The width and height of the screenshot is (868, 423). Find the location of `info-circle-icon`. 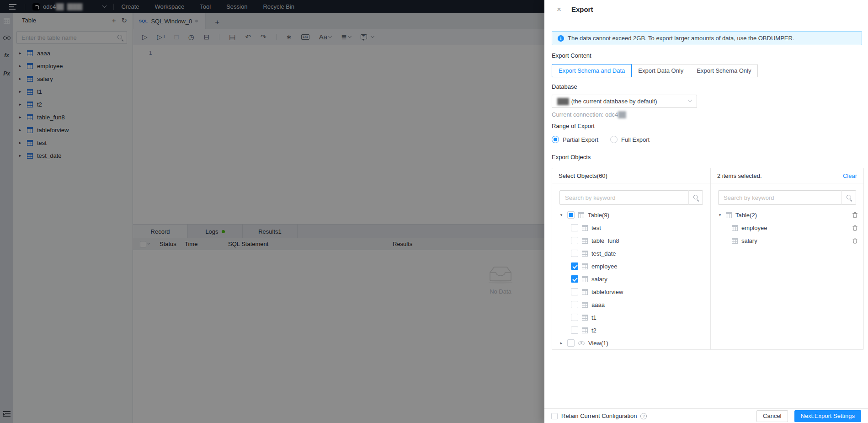

info-circle-icon is located at coordinates (561, 38).